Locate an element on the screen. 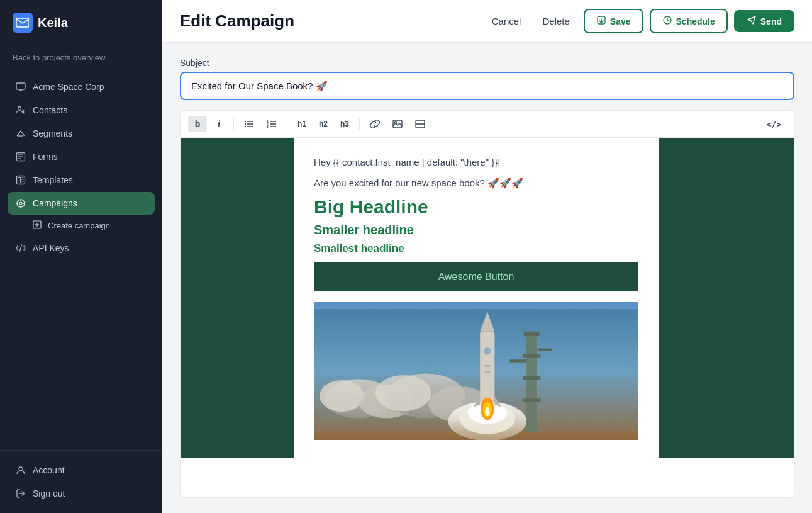 This screenshot has width=812, height=513. contacts-label: Contacts is located at coordinates (50, 110).